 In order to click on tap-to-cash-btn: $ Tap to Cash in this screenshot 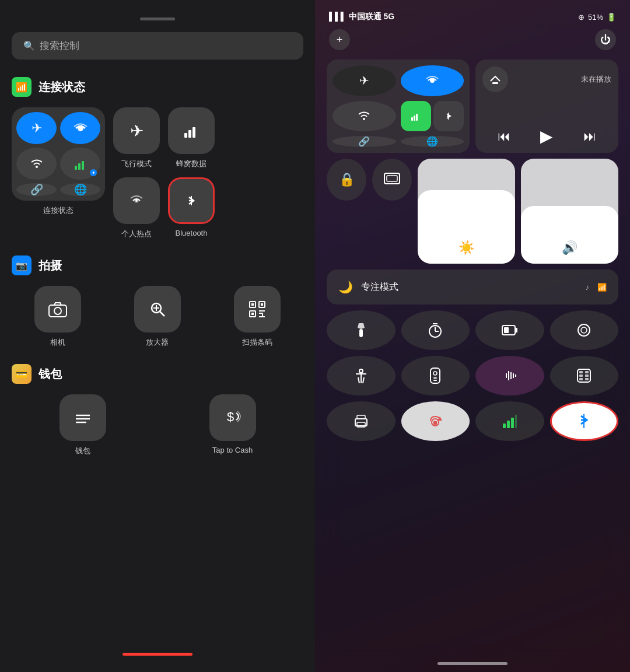, I will do `click(232, 425)`.